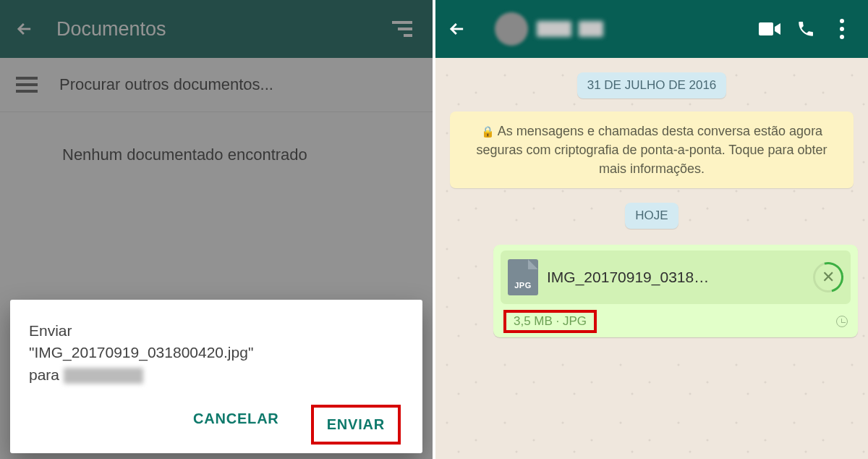 The width and height of the screenshot is (868, 459). What do you see at coordinates (842, 321) in the screenshot?
I see `pending-clock-icon` at bounding box center [842, 321].